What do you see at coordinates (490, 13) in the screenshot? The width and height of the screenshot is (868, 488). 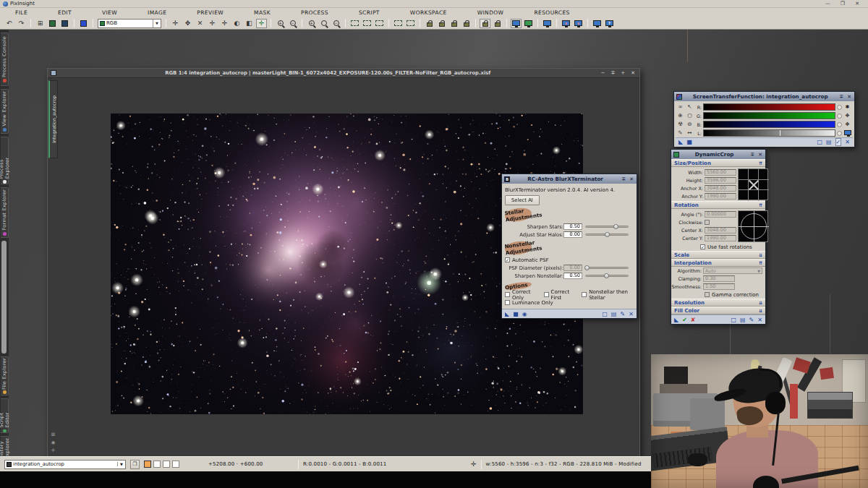 I see `menu-item-window: WINDOW` at bounding box center [490, 13].